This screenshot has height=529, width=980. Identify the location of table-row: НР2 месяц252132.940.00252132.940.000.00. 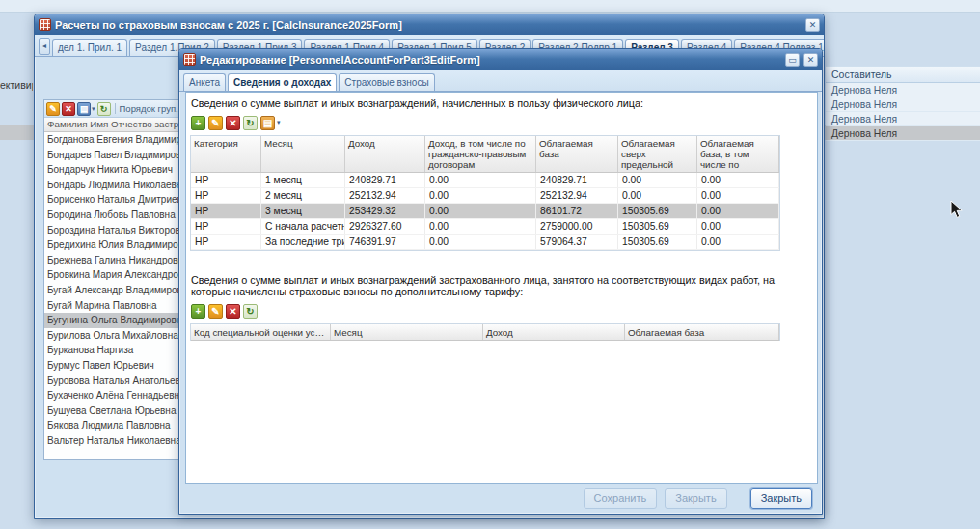
(485, 196).